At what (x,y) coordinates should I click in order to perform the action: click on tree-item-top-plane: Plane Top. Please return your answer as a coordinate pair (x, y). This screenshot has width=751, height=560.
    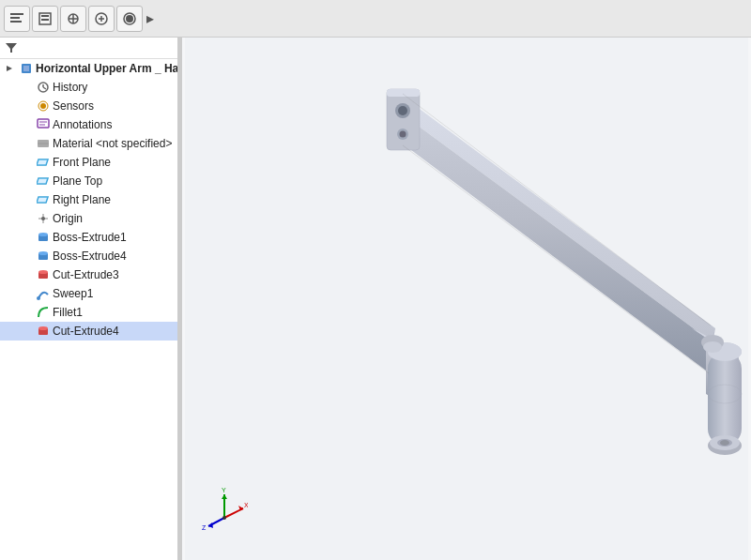
    Looking at the image, I should click on (88, 181).